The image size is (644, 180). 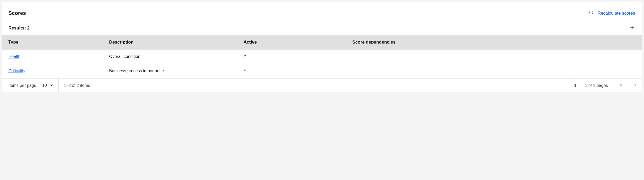 I want to click on header-description: Description, so click(x=172, y=42).